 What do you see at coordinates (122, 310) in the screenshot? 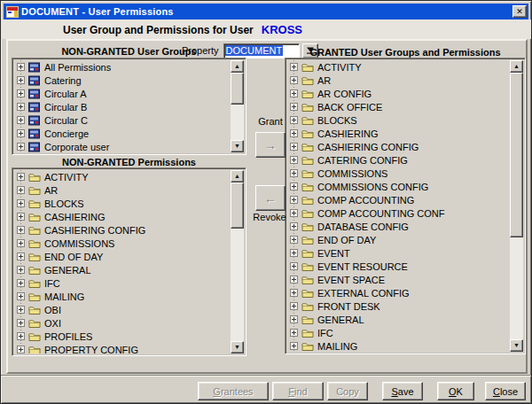
I see `tree-item: OBI` at bounding box center [122, 310].